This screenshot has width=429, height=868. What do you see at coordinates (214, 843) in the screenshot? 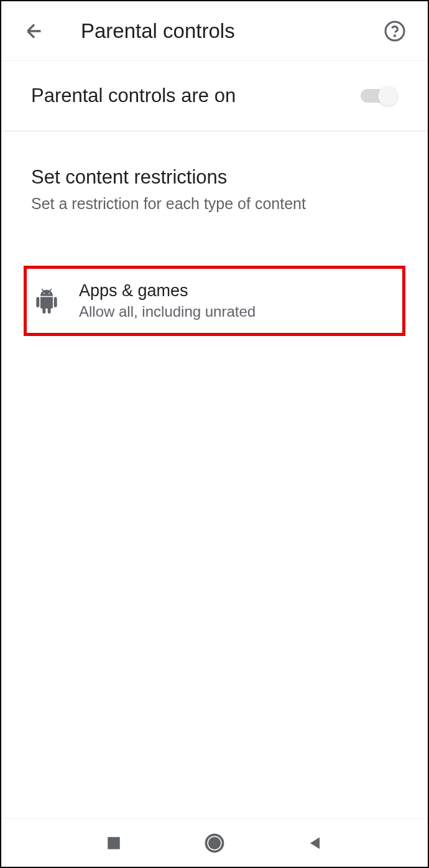
I see `circle-icon` at bounding box center [214, 843].